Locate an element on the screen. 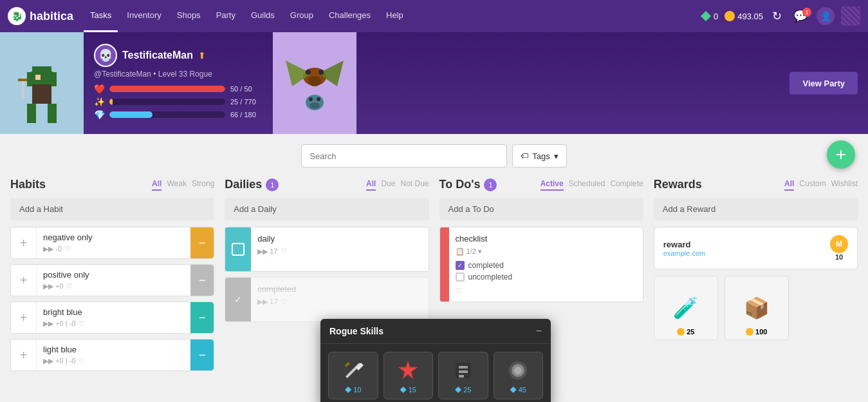 This screenshot has width=868, height=402. reward-card-custom: reward example.com M 10 is located at coordinates (755, 248).